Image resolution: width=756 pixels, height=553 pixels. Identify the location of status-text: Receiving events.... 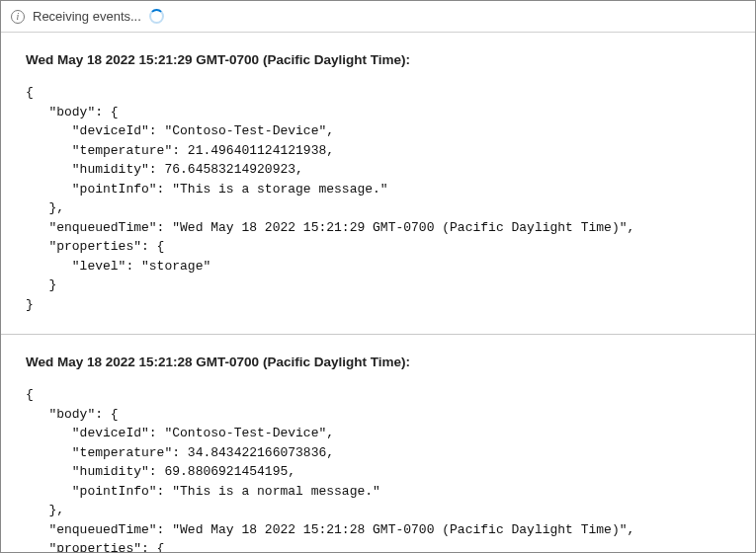
(87, 16).